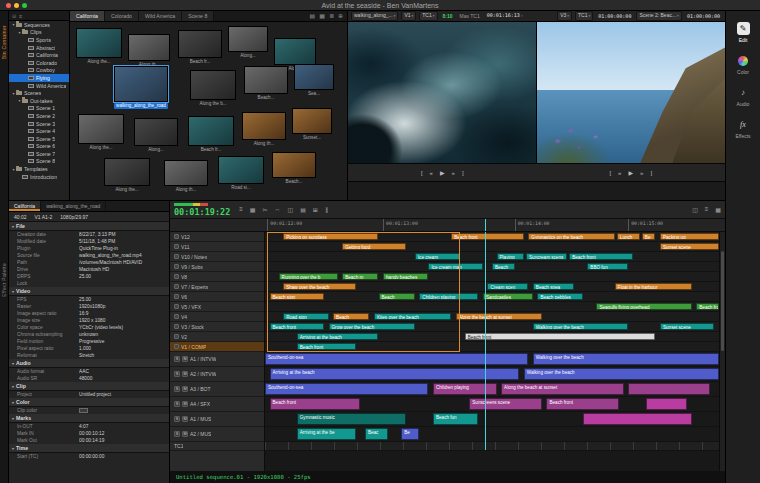 The image size is (760, 483). Describe the element at coordinates (217, 347) in the screenshot. I see `track-header: V1 / COMP` at that location.